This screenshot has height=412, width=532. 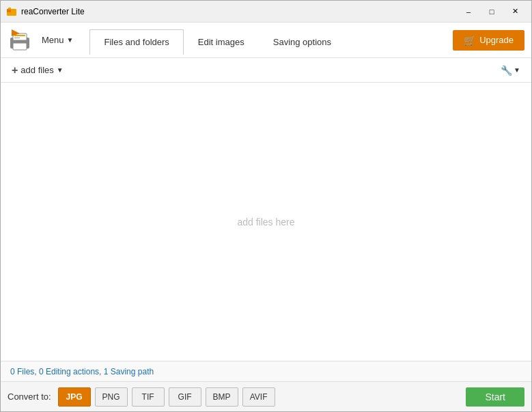 What do you see at coordinates (221, 42) in the screenshot?
I see `tab-edit-images: Edit images` at bounding box center [221, 42].